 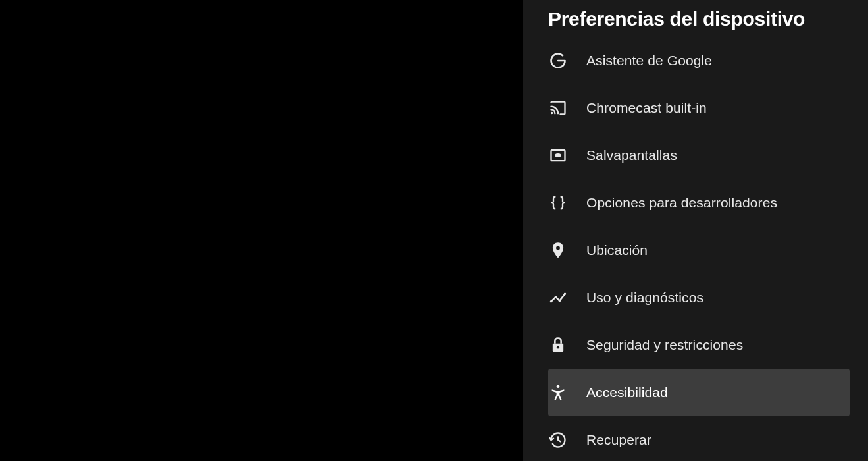 What do you see at coordinates (558, 203) in the screenshot?
I see `braces-icon` at bounding box center [558, 203].